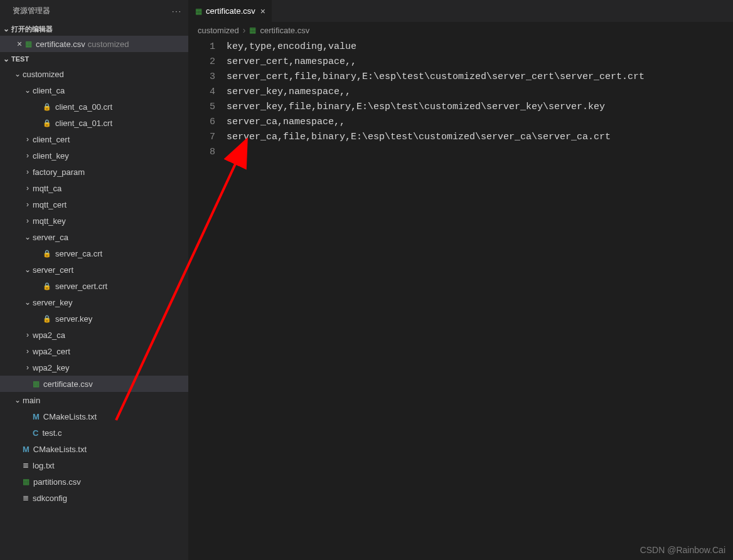  I want to click on tree-item-server-key: 🔒server.key, so click(94, 319).